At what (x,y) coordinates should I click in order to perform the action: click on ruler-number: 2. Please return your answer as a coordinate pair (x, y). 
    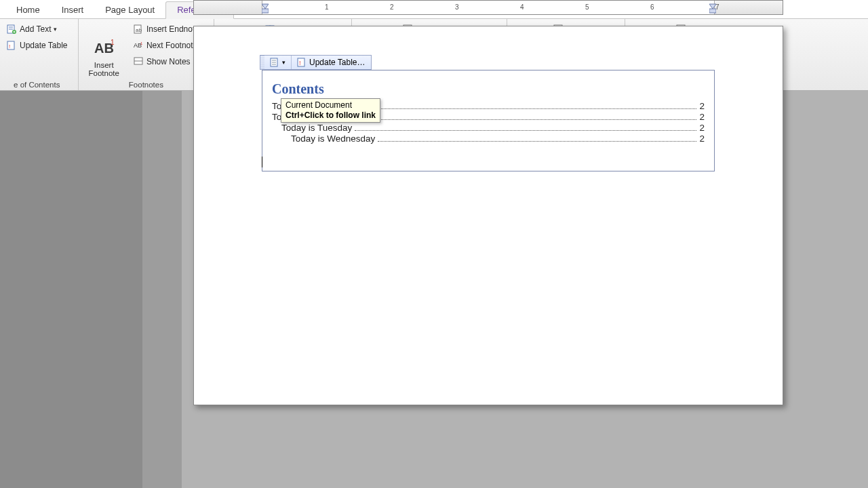
    Looking at the image, I should click on (392, 7).